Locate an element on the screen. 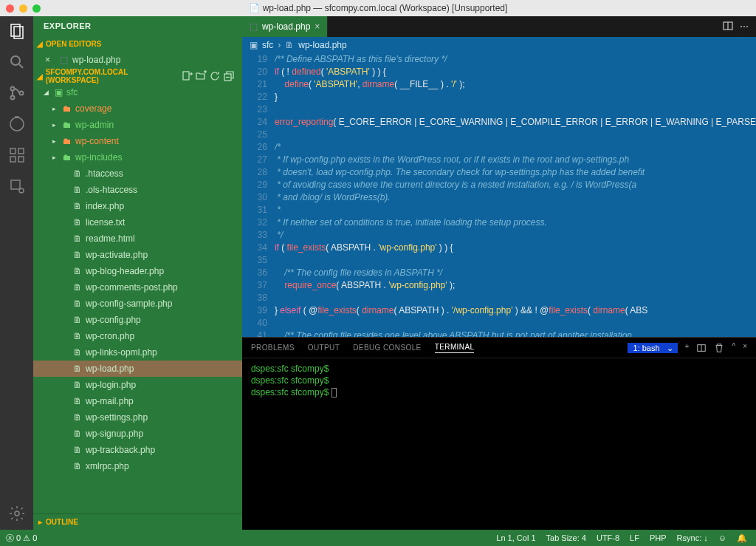  tab-label: wp-load.php is located at coordinates (286, 27).